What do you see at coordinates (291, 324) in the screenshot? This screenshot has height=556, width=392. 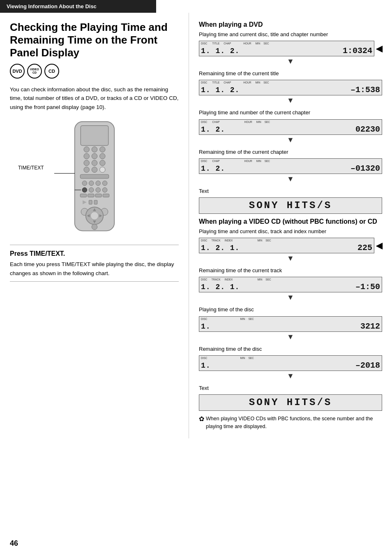 I see `vcd-lcd-row-3: DISC MIN SEC 1. 3212` at bounding box center [291, 324].